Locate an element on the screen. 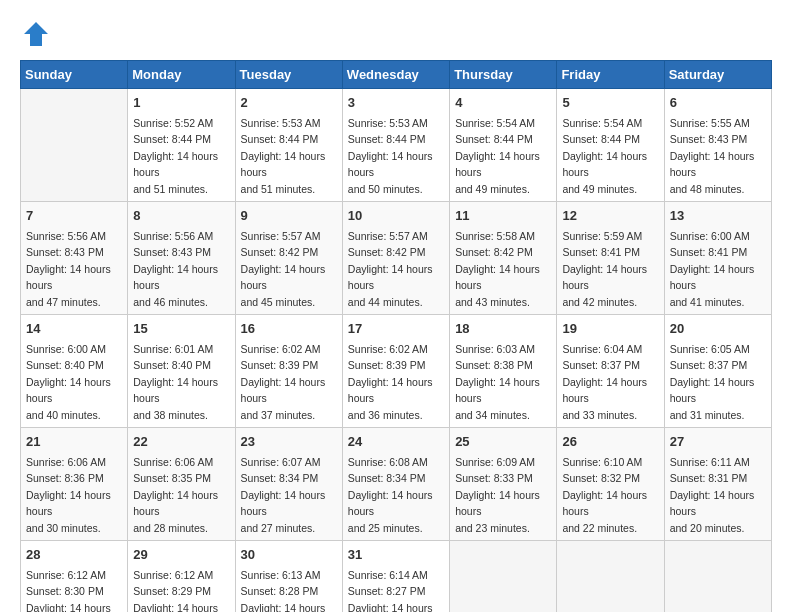 Image resolution: width=792 pixels, height=612 pixels. day-info: Sunrise: 6:07 AMSunset: 8:34 PMDaylight:… is located at coordinates (284, 495).